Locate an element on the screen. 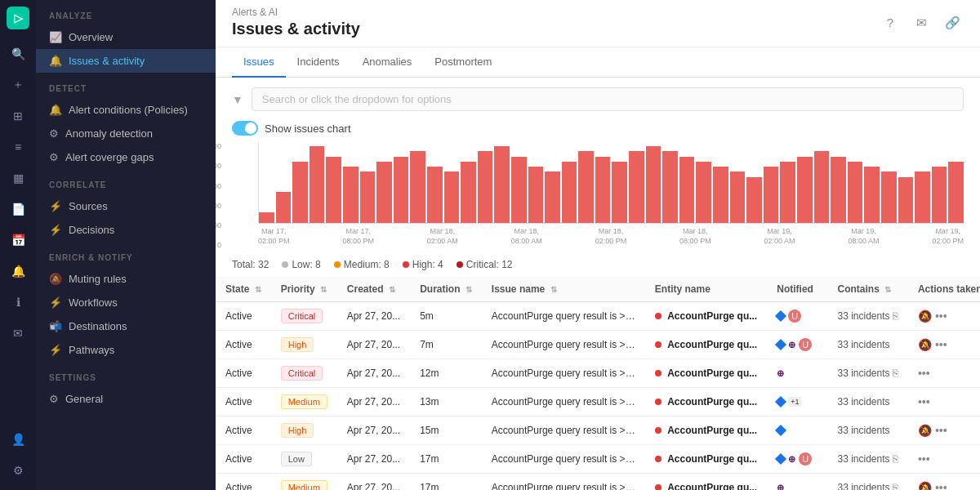 The image size is (980, 490). alert-icon: 🔔 is located at coordinates (18, 271).